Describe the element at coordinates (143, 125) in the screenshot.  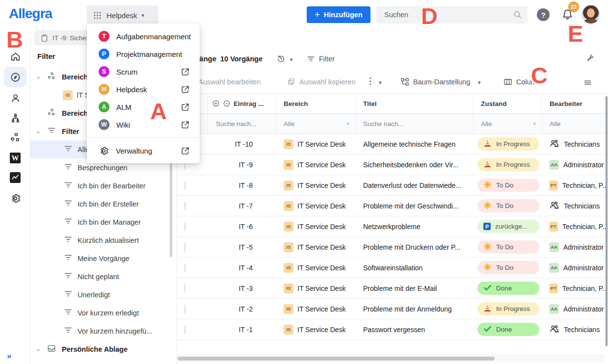
I see `app-menu-item: W Wiki` at that location.